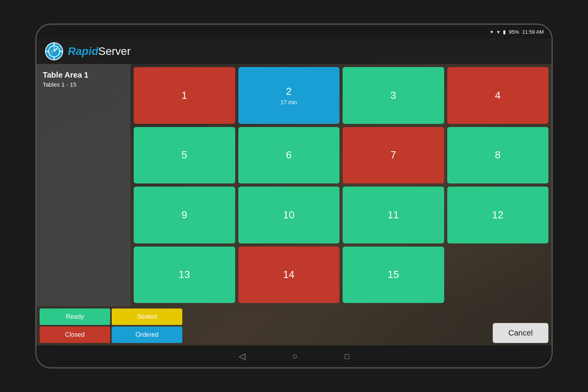 Image resolution: width=588 pixels, height=392 pixels. What do you see at coordinates (394, 274) in the screenshot?
I see `table-number-15: 15` at bounding box center [394, 274].